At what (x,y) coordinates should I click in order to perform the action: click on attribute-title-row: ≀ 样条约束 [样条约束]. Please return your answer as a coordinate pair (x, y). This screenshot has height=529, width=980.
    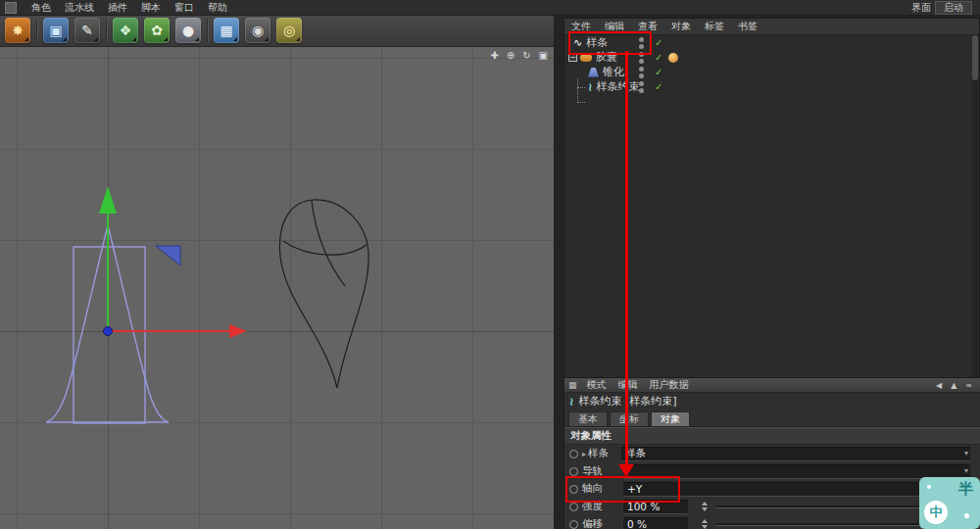
    Looking at the image, I should click on (772, 402).